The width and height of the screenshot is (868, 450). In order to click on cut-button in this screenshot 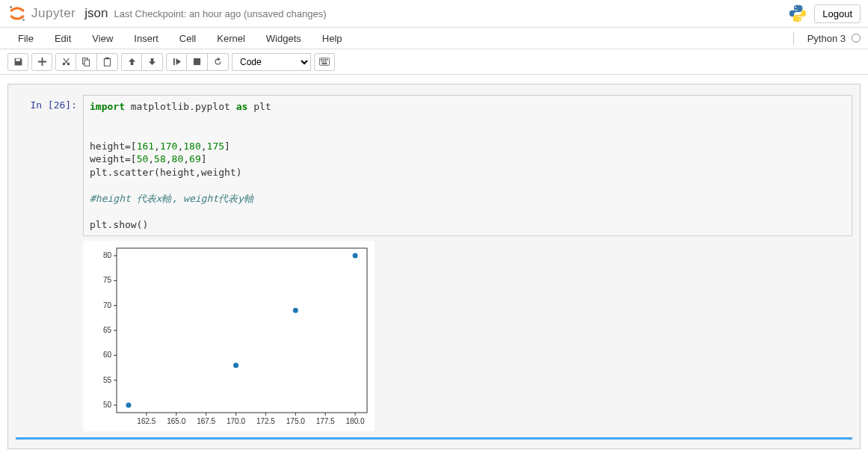, I will do `click(66, 62)`.